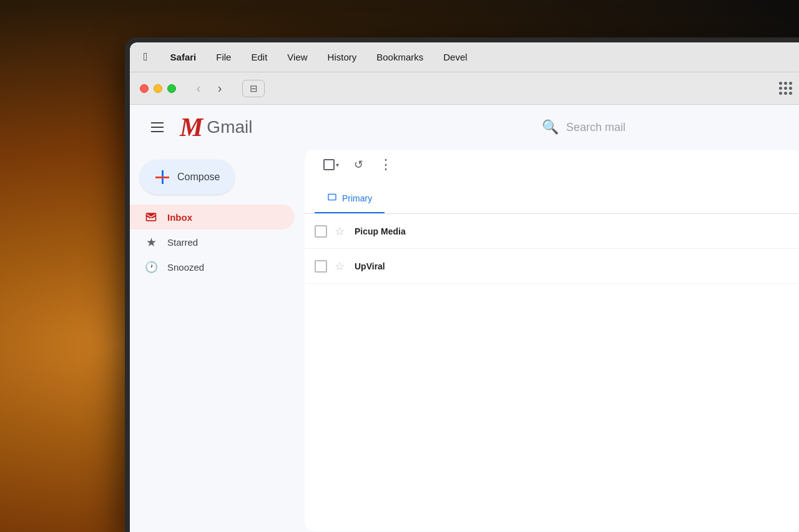 The image size is (799, 532). What do you see at coordinates (186, 267) in the screenshot?
I see `snoozed-label: Snoozed` at bounding box center [186, 267].